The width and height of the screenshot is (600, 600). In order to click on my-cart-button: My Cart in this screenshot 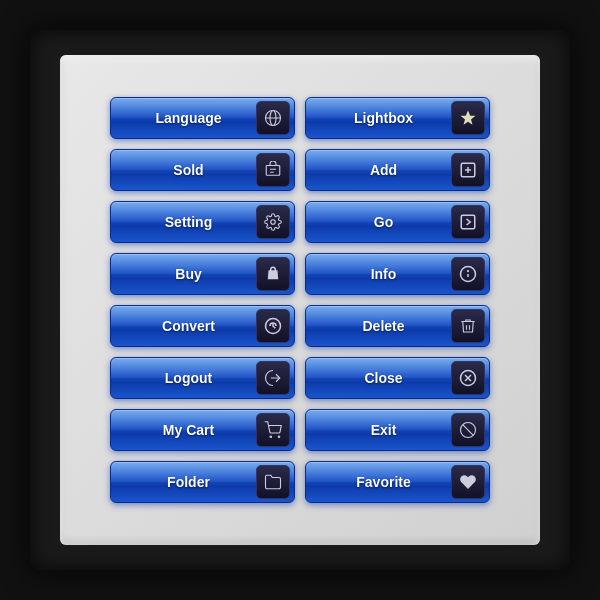, I will do `click(202, 430)`.